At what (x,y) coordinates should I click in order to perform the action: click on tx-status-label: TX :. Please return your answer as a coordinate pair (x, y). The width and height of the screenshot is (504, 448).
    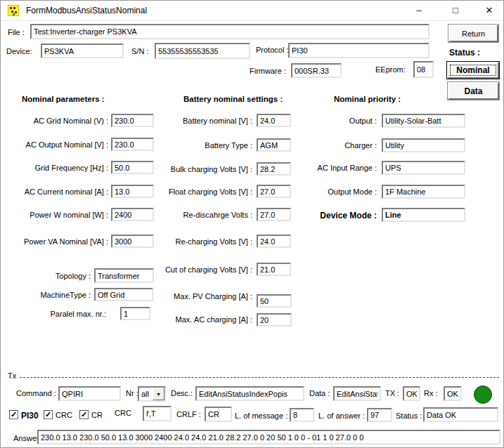
    Looking at the image, I should click on (392, 393).